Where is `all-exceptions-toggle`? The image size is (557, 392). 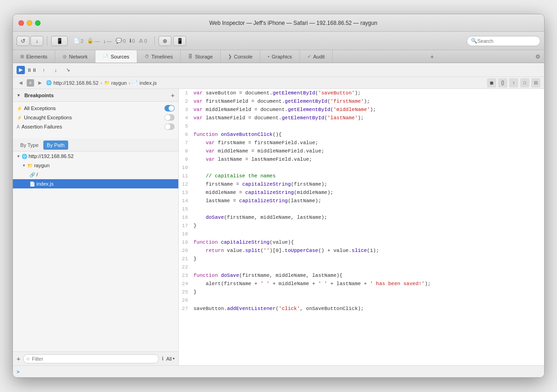
all-exceptions-toggle is located at coordinates (170, 108).